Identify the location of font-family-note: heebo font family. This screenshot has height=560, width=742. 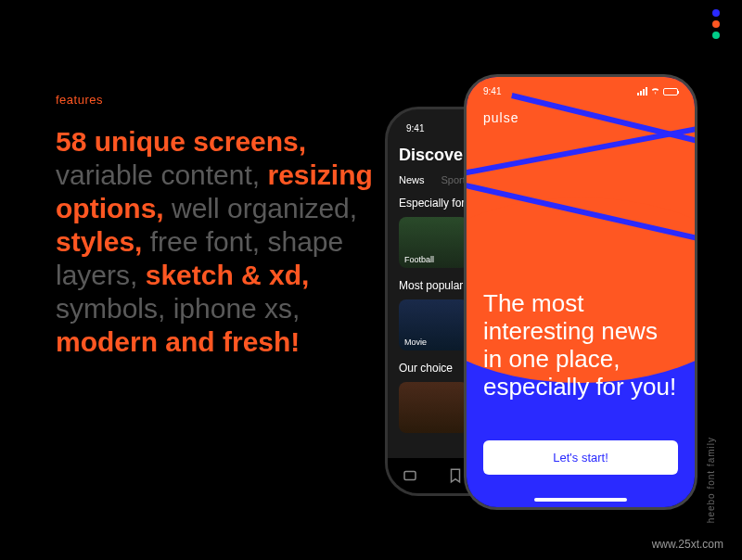
(710, 480).